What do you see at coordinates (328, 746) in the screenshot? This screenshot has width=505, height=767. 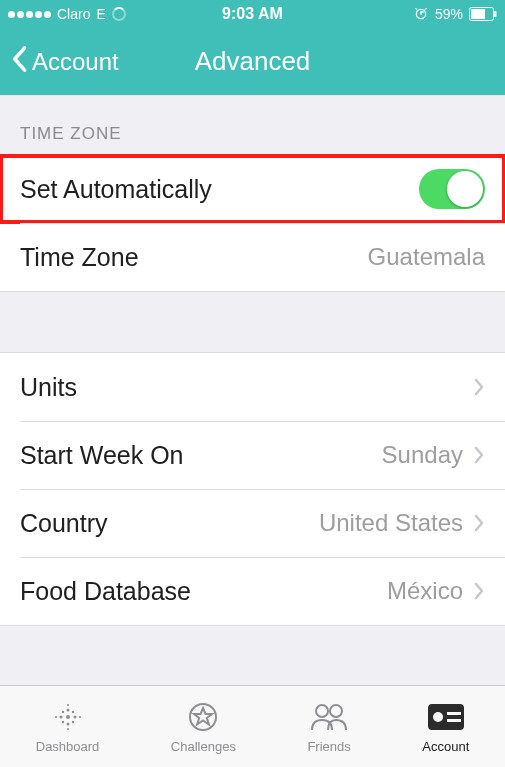 I see `tab-friends-label: Friends` at bounding box center [328, 746].